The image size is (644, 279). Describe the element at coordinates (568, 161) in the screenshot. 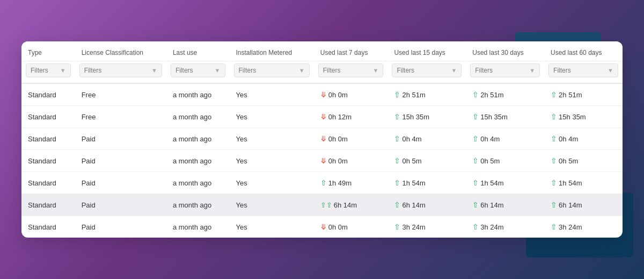

I see `d60-value: 0h 5m` at that location.